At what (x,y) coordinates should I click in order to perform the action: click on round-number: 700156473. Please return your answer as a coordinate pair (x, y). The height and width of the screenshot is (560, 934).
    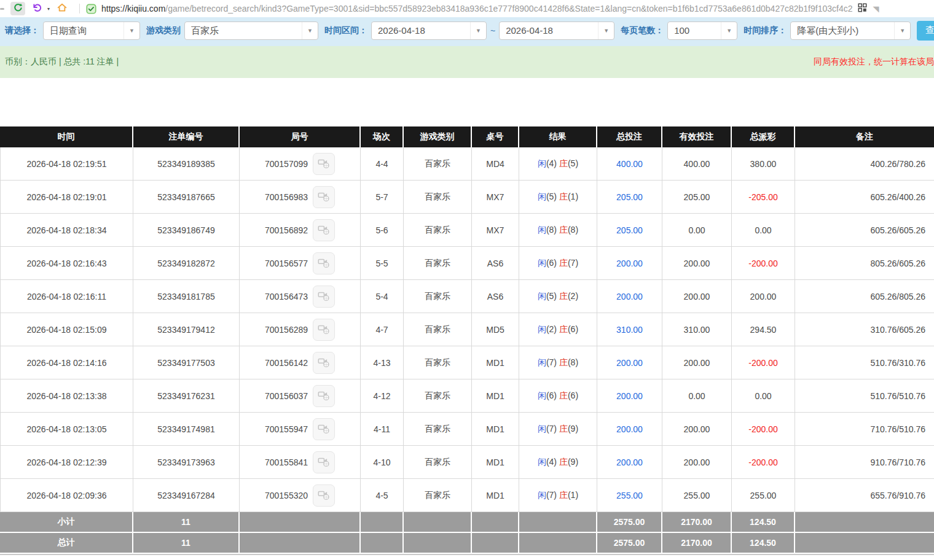
    Looking at the image, I should click on (286, 297).